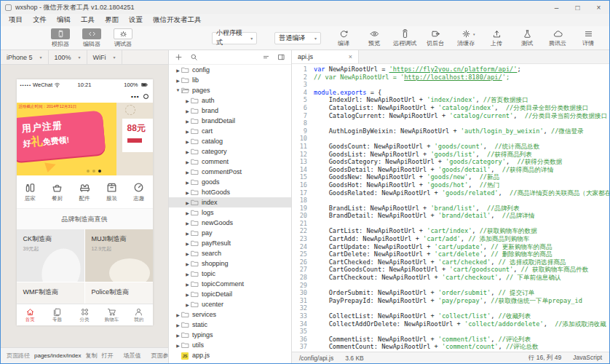 The image size is (610, 364). I want to click on code-line-10: 10, so click(451, 138).